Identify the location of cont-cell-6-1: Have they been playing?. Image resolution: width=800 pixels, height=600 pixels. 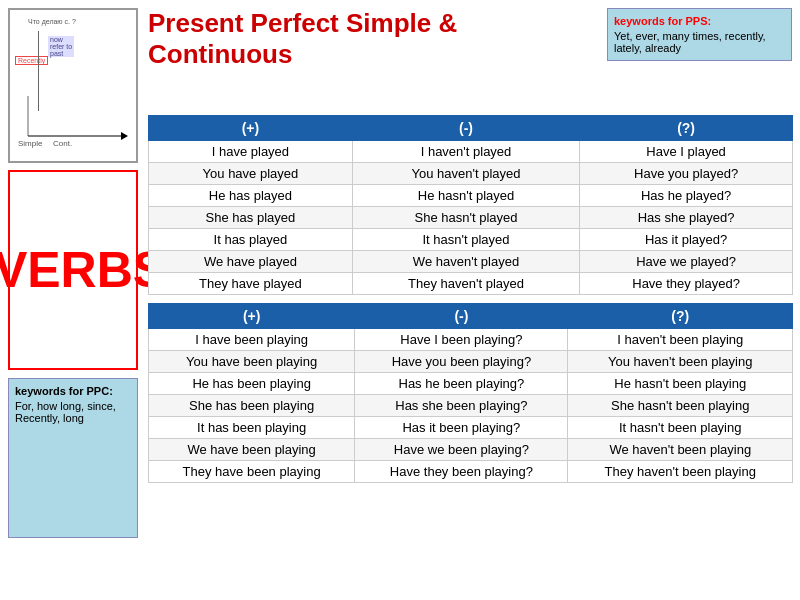
(462, 472).